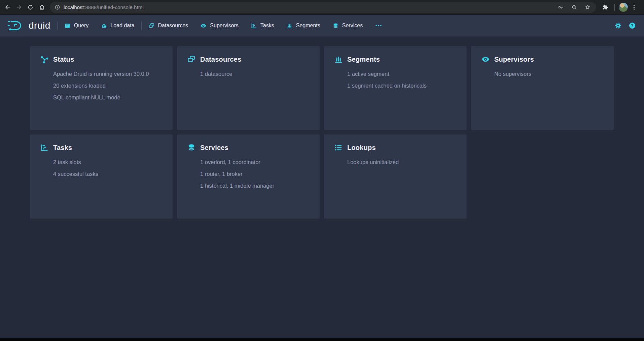 Image resolution: width=644 pixels, height=341 pixels. I want to click on site-info-icon, so click(57, 7).